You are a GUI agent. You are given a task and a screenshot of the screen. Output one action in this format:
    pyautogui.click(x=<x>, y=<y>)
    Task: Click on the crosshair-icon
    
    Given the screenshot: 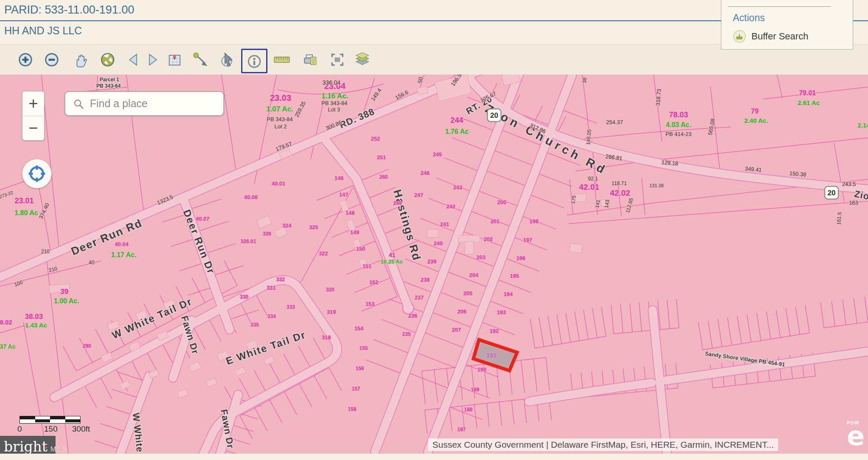 What is the action you would take?
    pyautogui.click(x=37, y=174)
    